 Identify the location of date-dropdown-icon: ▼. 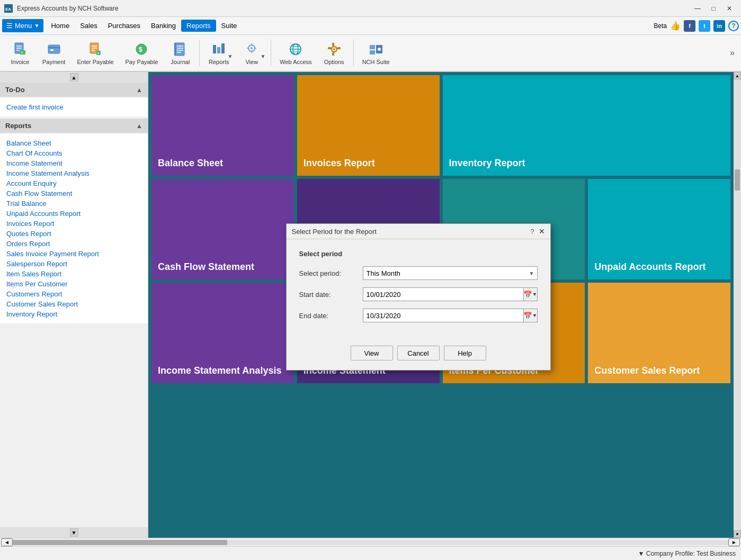
(535, 294).